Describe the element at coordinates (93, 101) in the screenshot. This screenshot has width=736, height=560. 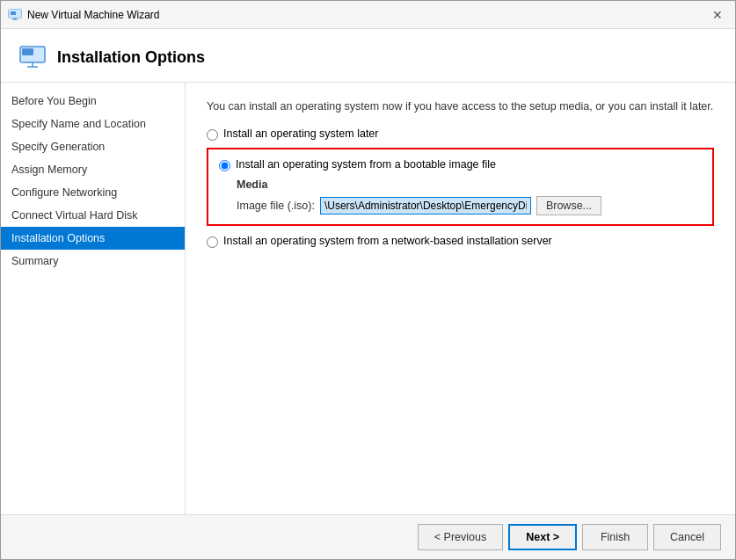
I see `sidebar-item-before-you-begin: Before You Begin` at that location.